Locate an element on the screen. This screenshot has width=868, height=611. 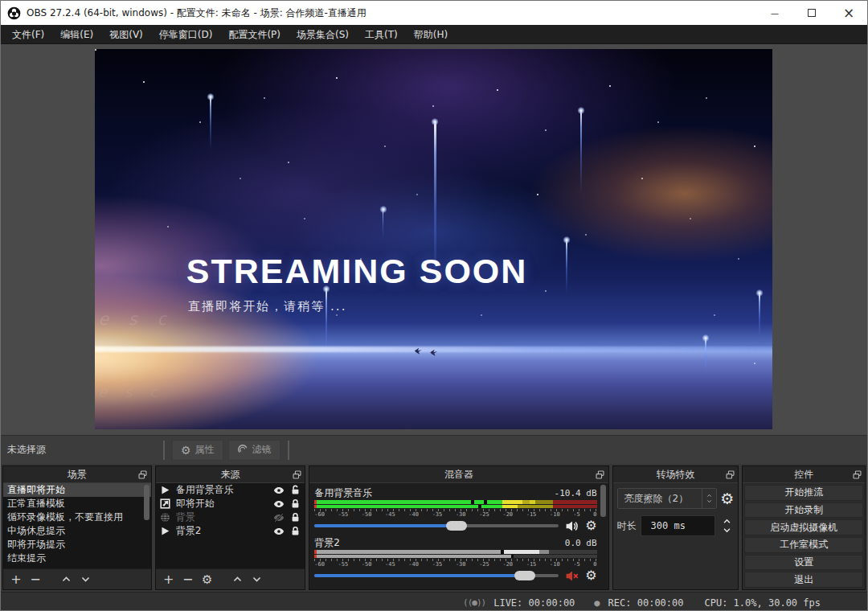
filter-icon is located at coordinates (243, 450).